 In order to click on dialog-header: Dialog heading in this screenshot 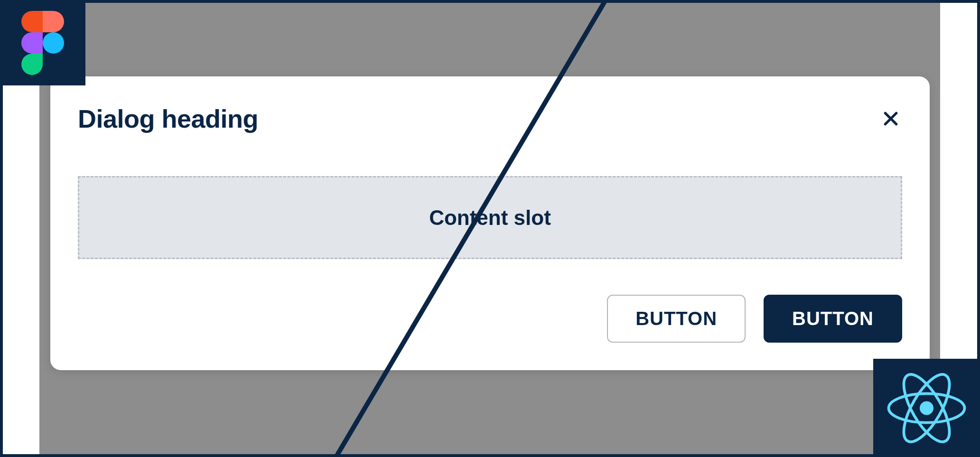, I will do `click(490, 119)`.